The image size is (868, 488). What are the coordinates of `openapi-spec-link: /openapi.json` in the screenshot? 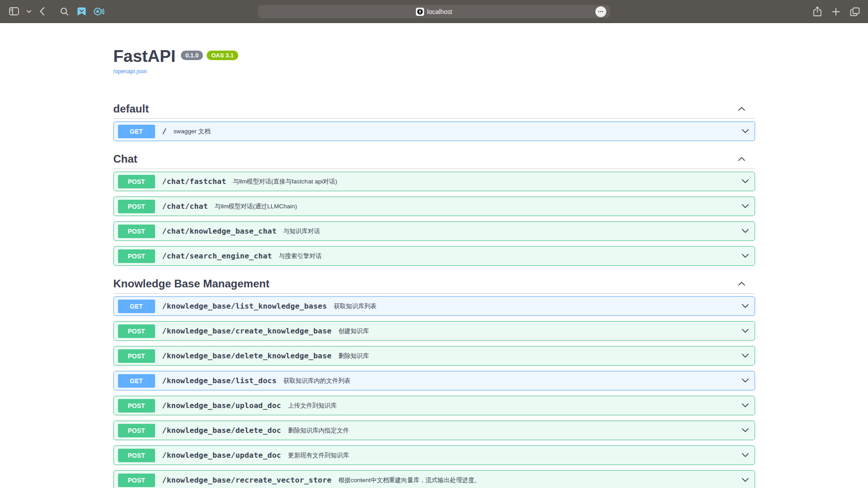 It's located at (130, 71).